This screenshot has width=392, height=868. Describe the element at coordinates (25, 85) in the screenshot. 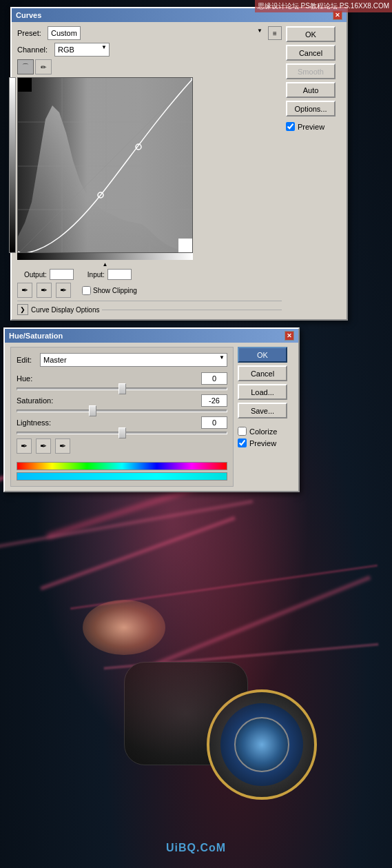

I see `corner-tl` at that location.